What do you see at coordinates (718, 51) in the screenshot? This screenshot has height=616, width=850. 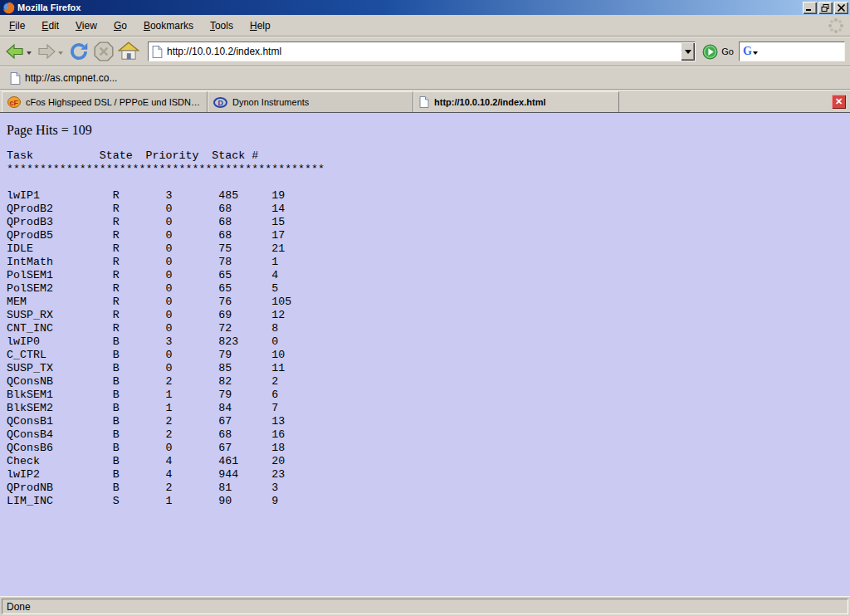 I see `go-button: Go` at bounding box center [718, 51].